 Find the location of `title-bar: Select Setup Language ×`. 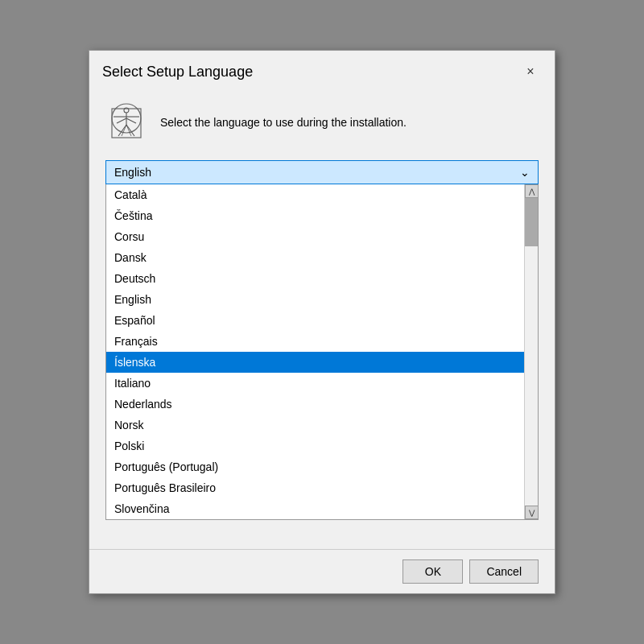

title-bar: Select Setup Language × is located at coordinates (322, 70).